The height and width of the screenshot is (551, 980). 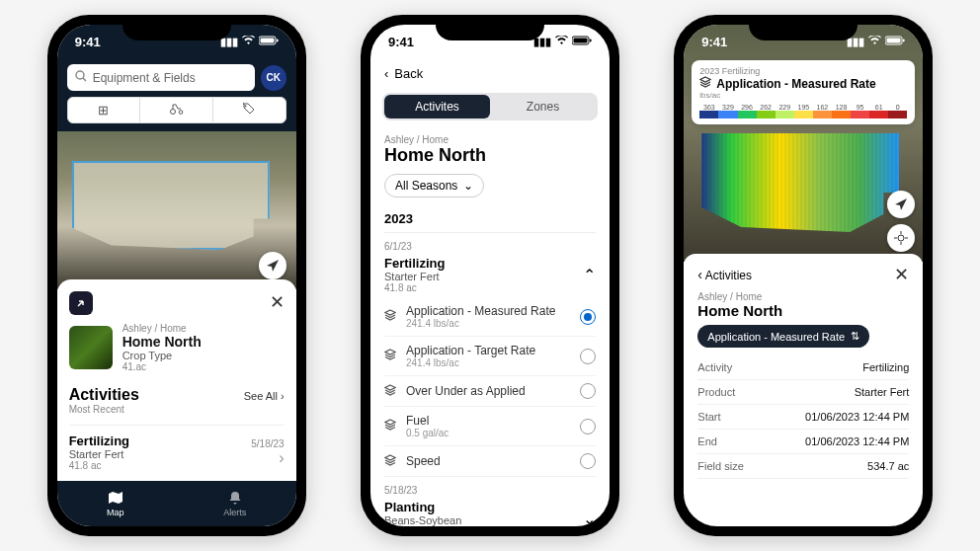 What do you see at coordinates (783, 336) in the screenshot?
I see `layer-selector: Application - Measured Rate ⇅` at bounding box center [783, 336].